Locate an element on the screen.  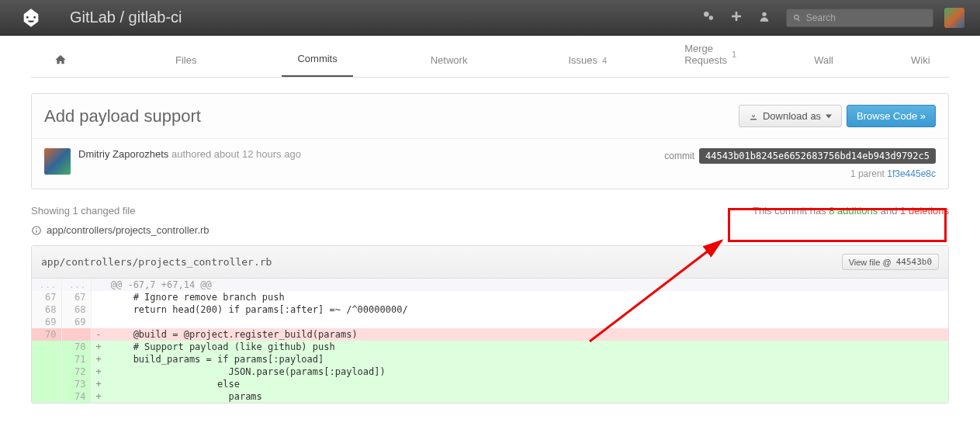
tab-merge-requests: Merge Requests 1 is located at coordinates (711, 54).